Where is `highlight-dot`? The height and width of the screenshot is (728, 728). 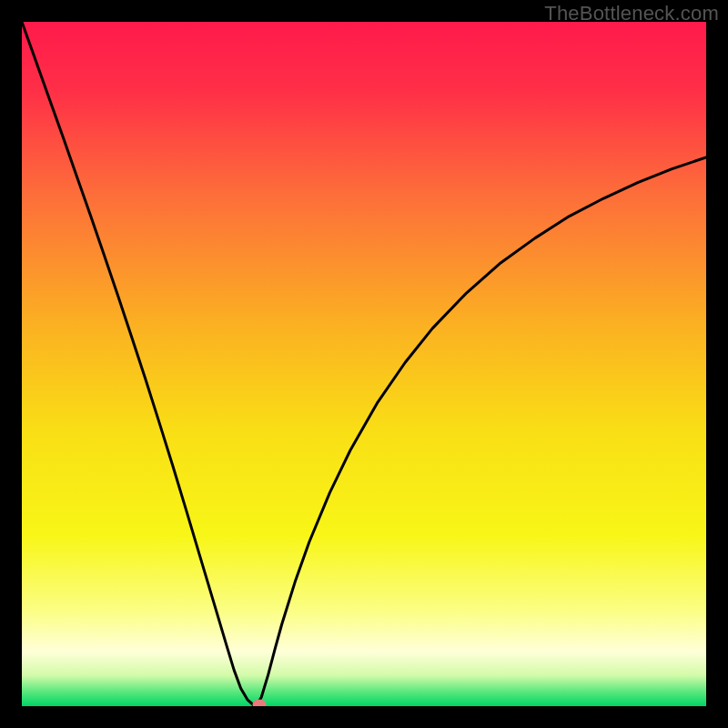 highlight-dot is located at coordinates (258, 703).